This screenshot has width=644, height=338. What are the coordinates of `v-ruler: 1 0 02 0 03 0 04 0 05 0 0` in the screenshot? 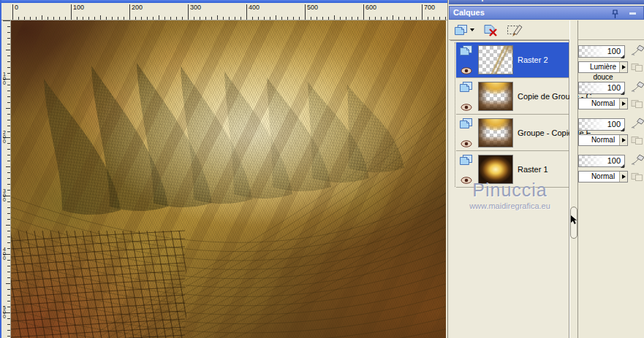 It's located at (6, 180).